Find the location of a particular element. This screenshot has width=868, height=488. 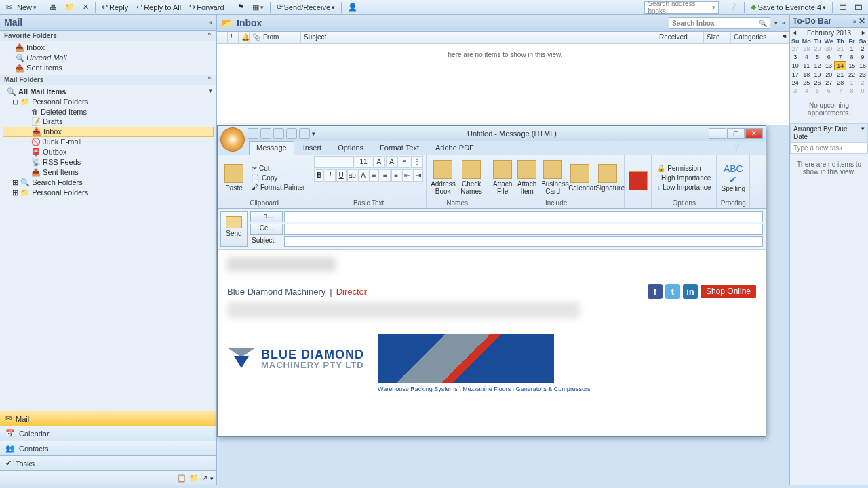

linkedin-icon: in is located at coordinates (690, 291).